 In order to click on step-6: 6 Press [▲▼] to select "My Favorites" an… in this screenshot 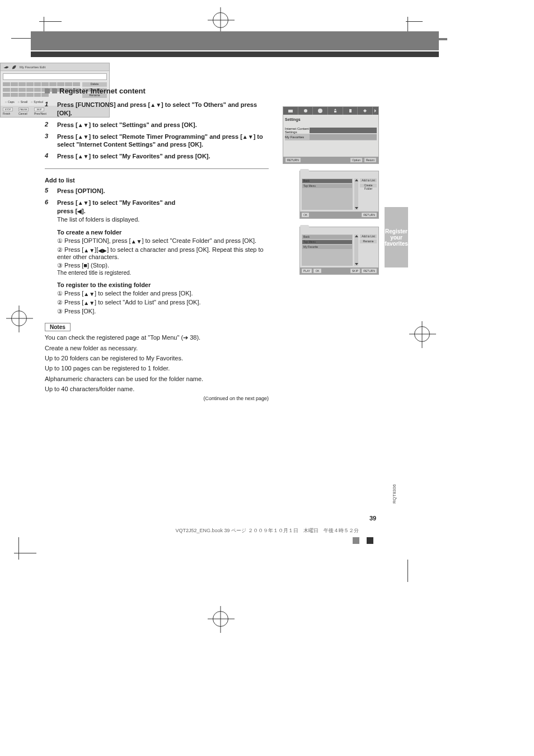, I will do `click(157, 212)`.